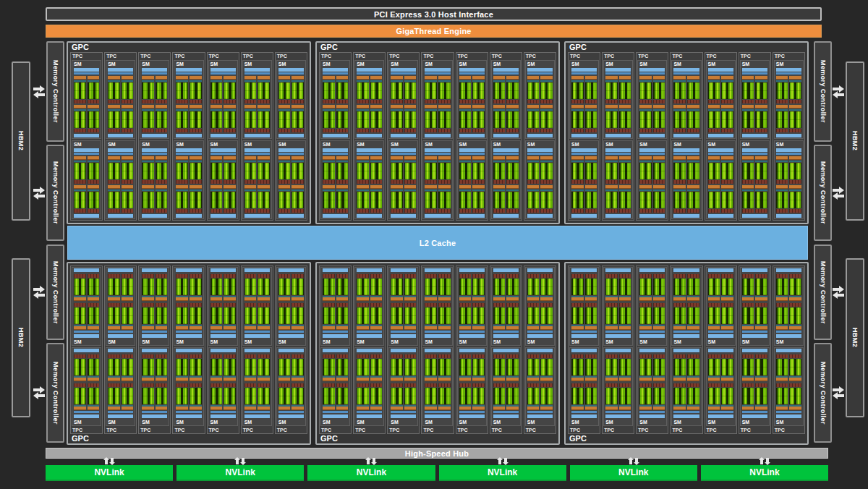  I want to click on hbm-bidirectional-arrow-icon, so click(39, 393).